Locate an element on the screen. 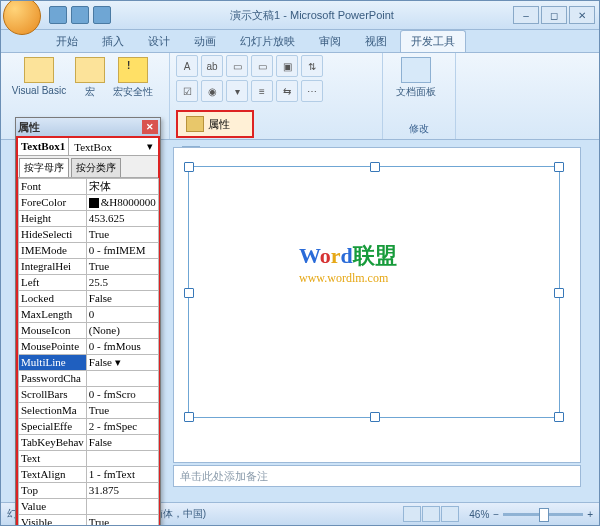 The image size is (600, 526). property-row: IMEMode0 - fmIMEM is located at coordinates (89, 251).